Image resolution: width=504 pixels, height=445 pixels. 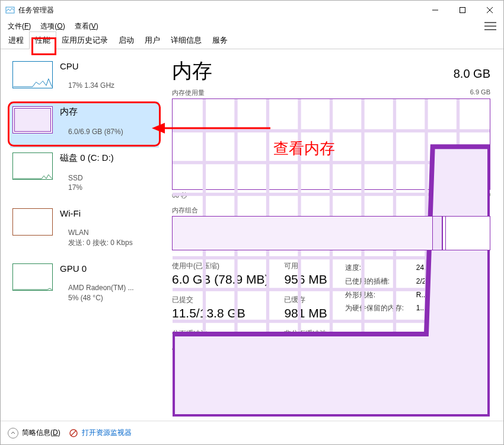 What do you see at coordinates (462, 10) in the screenshot?
I see `maximize-button` at bounding box center [462, 10].